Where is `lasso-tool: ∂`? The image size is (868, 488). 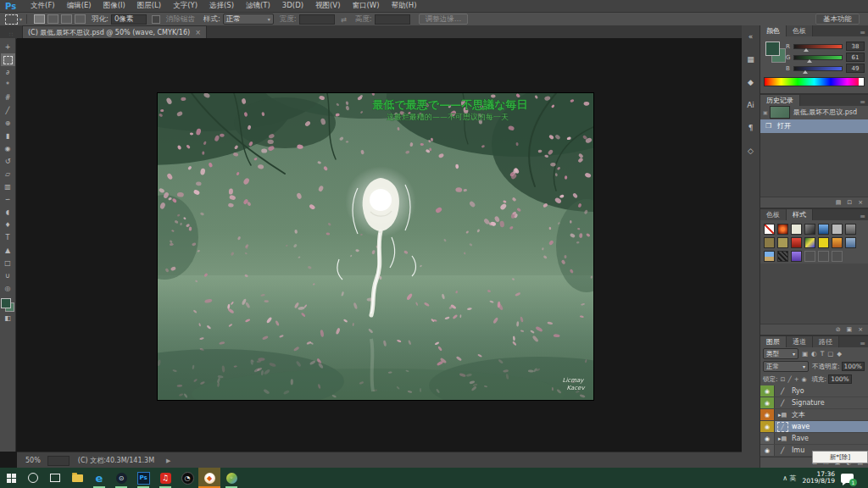
lasso-tool: ∂ is located at coordinates (8, 73).